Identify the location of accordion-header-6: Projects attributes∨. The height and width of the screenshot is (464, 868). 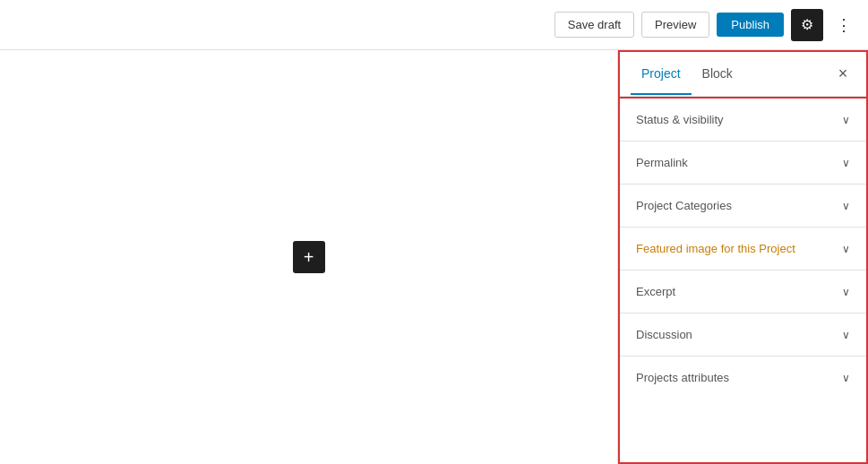
(743, 378).